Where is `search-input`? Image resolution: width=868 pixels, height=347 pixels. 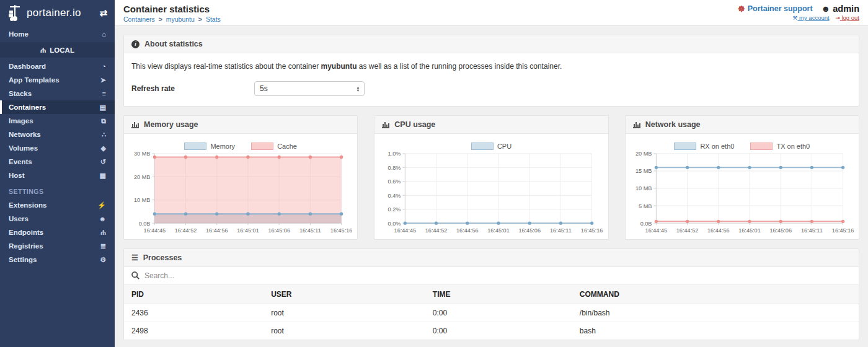 search-input is located at coordinates (498, 276).